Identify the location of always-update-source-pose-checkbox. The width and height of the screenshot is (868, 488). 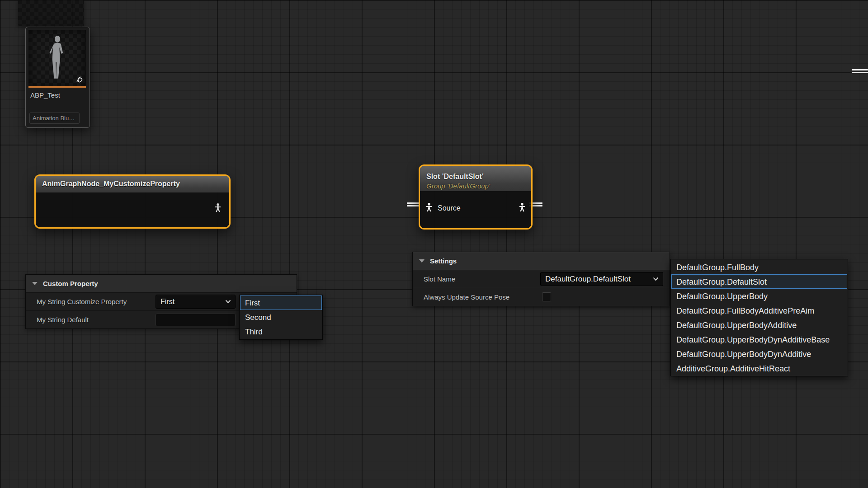
(547, 297).